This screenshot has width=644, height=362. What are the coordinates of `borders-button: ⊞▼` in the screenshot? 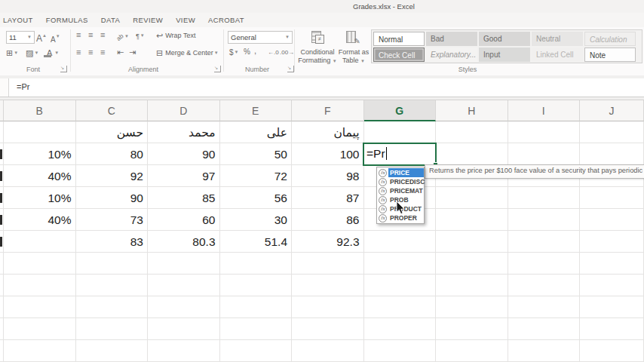 It's located at (12, 53).